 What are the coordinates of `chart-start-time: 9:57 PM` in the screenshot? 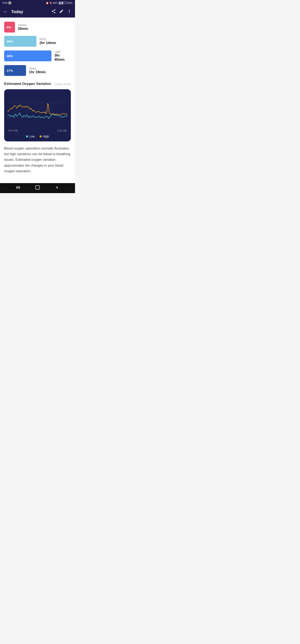 It's located at (13, 131).